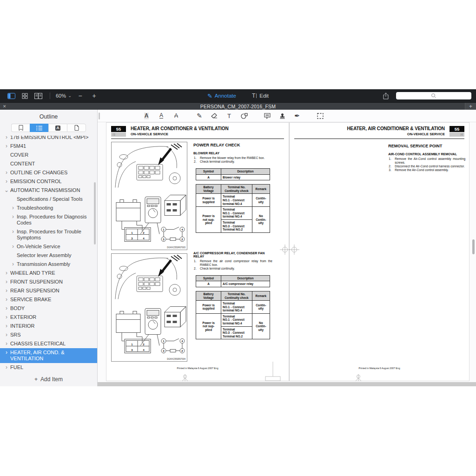  I want to click on vertical-scrollbar-thumb, so click(473, 247).